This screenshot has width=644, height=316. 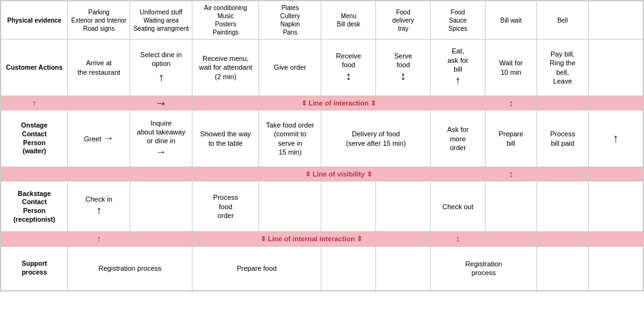 What do you see at coordinates (109, 138) in the screenshot?
I see `arrow-right-1: →` at bounding box center [109, 138].